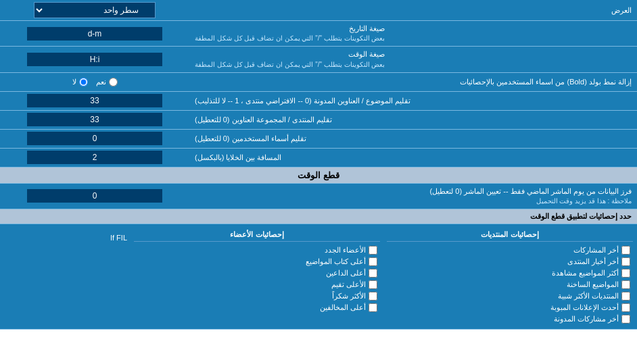 This screenshot has height=364, width=637. I want to click on date-format-input-wrapper, so click(95, 34).